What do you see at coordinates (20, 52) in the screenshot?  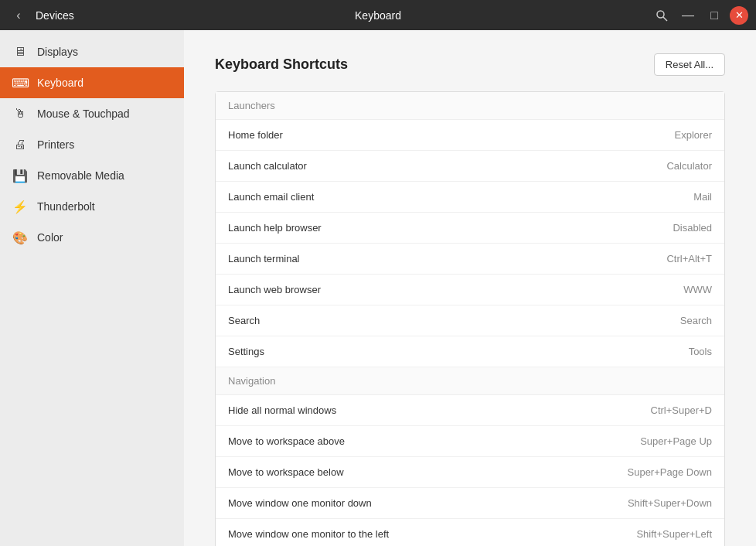 I see `displays-icon: 🖥` at bounding box center [20, 52].